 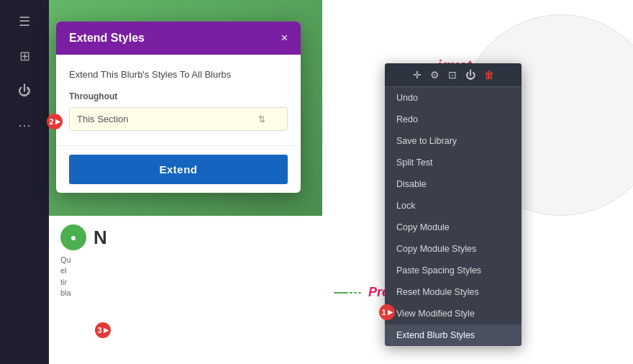 What do you see at coordinates (453, 184) in the screenshot?
I see `context-menu-disable: Disable` at bounding box center [453, 184].